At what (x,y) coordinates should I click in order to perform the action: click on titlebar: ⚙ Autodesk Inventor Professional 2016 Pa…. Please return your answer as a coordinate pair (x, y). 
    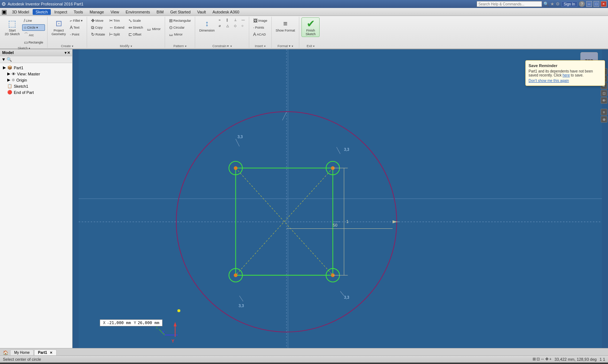
    Looking at the image, I should click on (304, 4).